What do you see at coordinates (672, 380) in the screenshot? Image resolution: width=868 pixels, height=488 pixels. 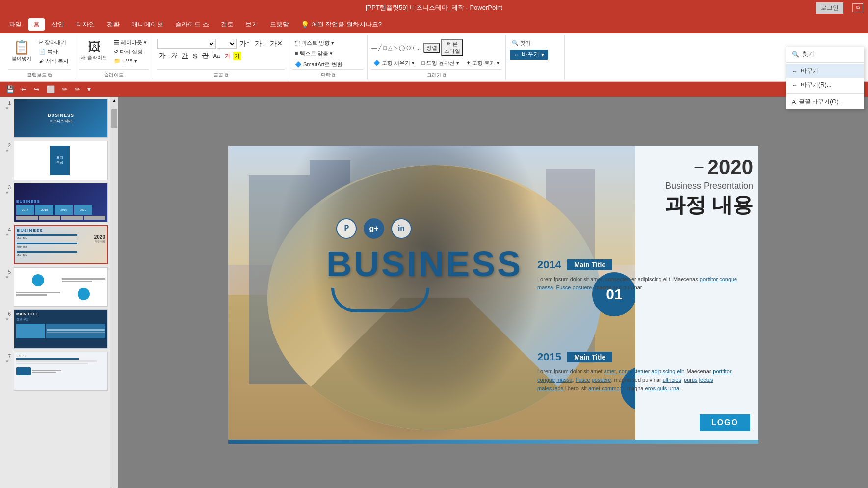 I see `link-ultricies-2: ultricies` at bounding box center [672, 380].